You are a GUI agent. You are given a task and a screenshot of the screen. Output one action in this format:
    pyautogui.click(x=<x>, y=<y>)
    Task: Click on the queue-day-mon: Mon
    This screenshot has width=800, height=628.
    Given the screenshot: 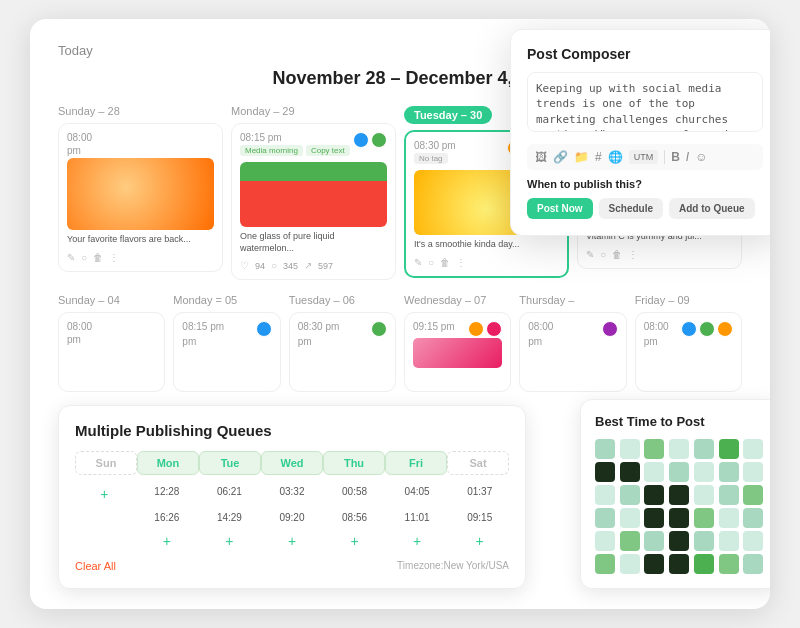 What is the action you would take?
    pyautogui.click(x=168, y=463)
    